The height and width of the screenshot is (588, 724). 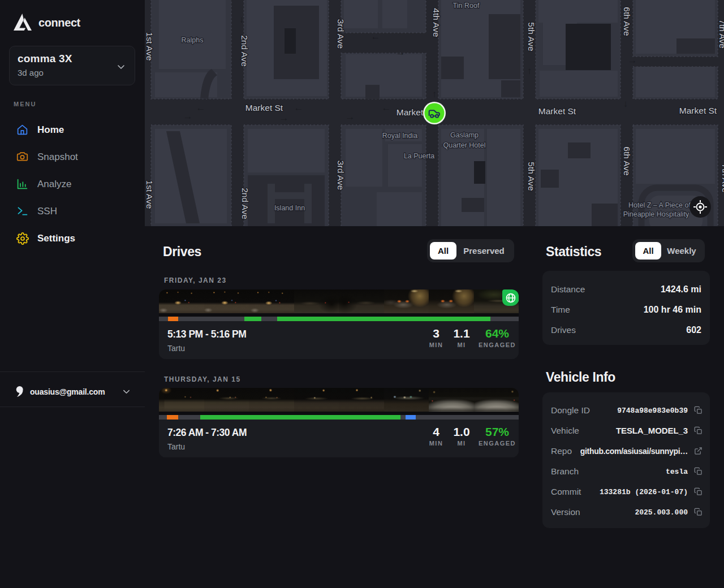 What do you see at coordinates (660, 205) in the screenshot?
I see `svg-text: Hotel Z – A Piece of` at bounding box center [660, 205].